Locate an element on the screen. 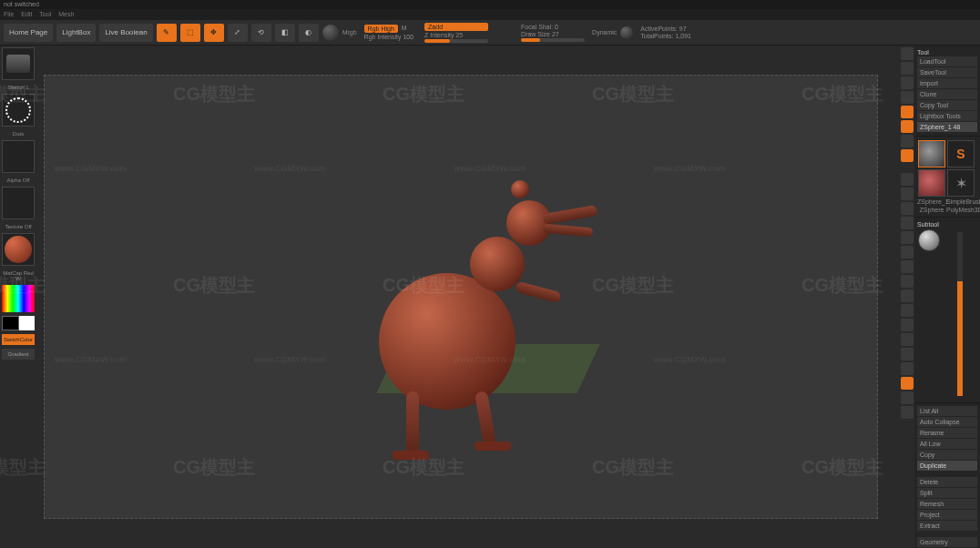 This screenshot has width=980, height=548. bpr-icon is located at coordinates (907, 412).